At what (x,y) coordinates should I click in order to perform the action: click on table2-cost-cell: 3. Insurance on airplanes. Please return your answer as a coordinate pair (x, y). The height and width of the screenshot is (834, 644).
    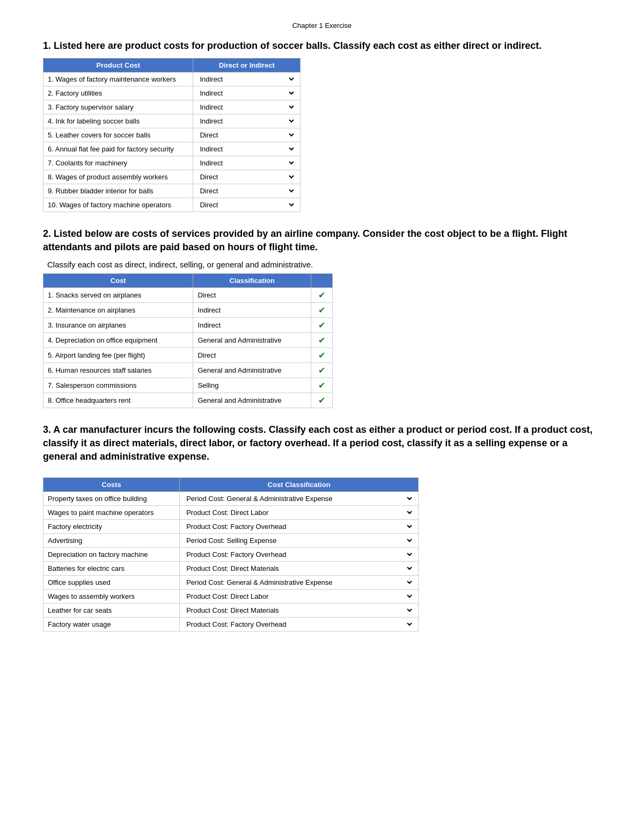
    Looking at the image, I should click on (118, 325).